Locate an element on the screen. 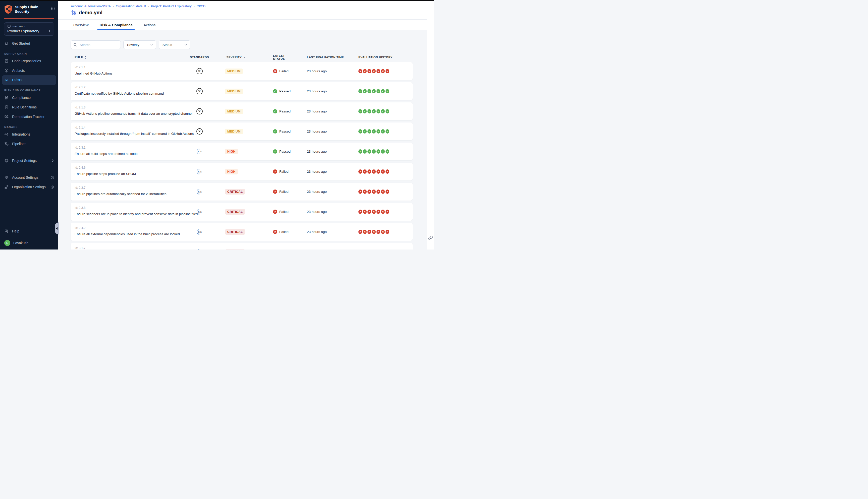 This screenshot has height=499, width=868. breadcrumb-account-link: Account: Automation-SSCA is located at coordinates (91, 6).